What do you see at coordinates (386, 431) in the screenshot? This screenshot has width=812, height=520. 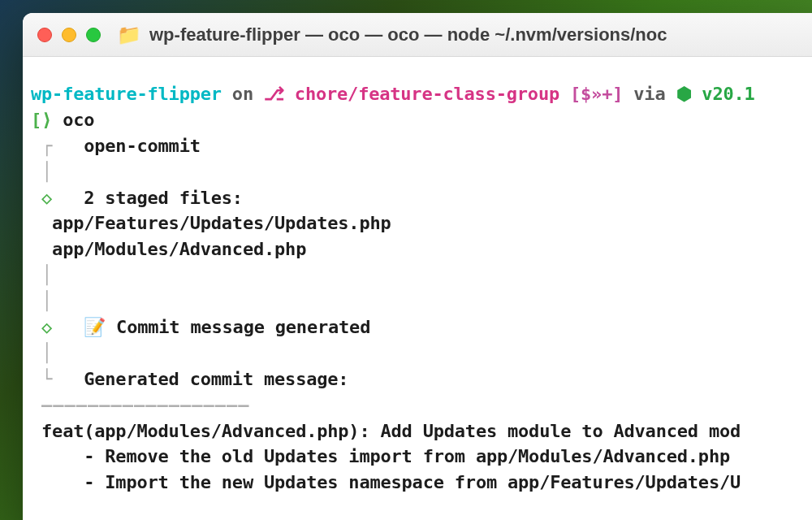 I see `commit-msg-line-1: feat(app/Modules/Advanced.php): Add Upda…` at bounding box center [386, 431].